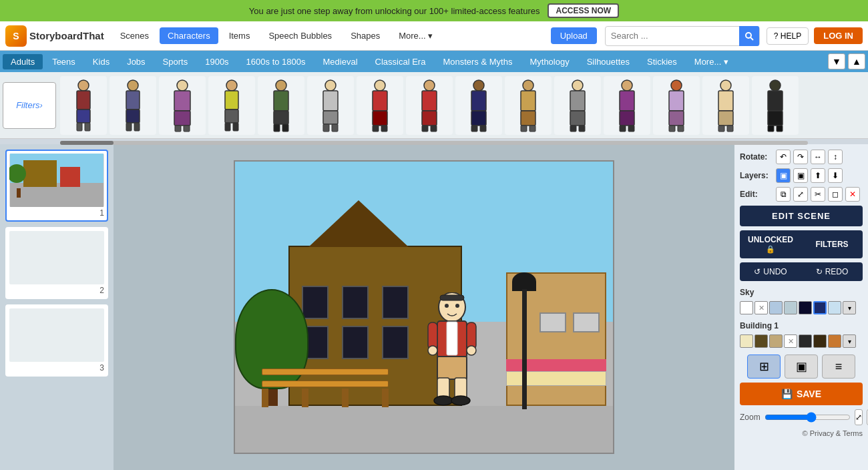  I want to click on delete-btn: ✕, so click(853, 194).